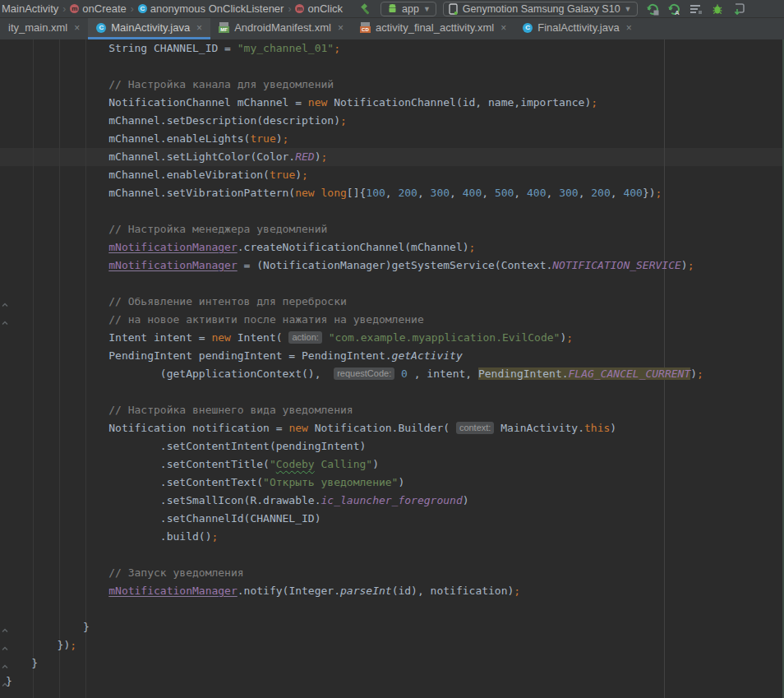 The height and width of the screenshot is (698, 784). What do you see at coordinates (541, 9) in the screenshot?
I see `device-select: Genymotion Samsung Galaxy S10 ▼` at bounding box center [541, 9].